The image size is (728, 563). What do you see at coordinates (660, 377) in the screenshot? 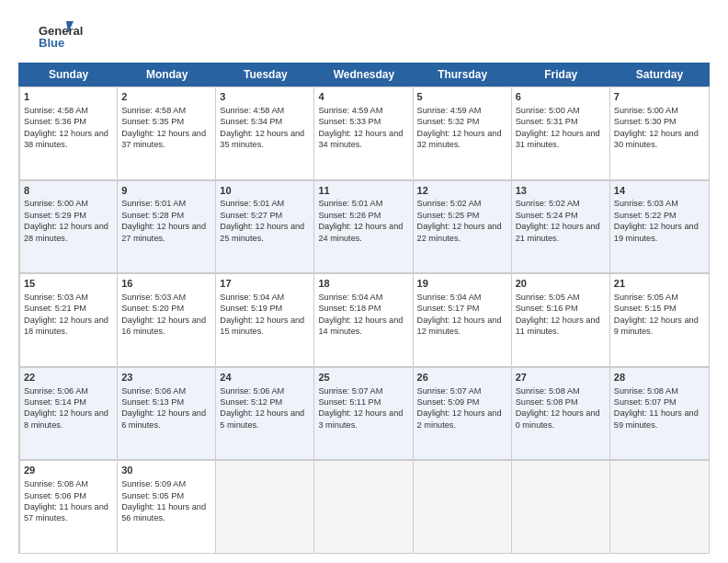
I see `day-number: 28` at bounding box center [660, 377].